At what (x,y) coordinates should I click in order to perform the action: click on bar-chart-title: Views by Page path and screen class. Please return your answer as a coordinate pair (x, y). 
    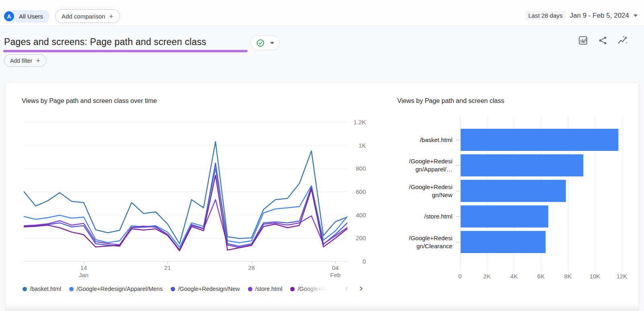
    Looking at the image, I should click on (451, 101).